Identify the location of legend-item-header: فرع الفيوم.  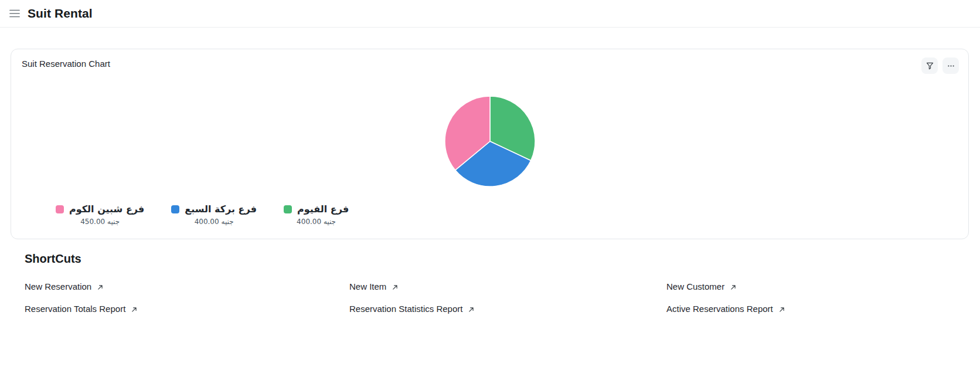
(317, 209).